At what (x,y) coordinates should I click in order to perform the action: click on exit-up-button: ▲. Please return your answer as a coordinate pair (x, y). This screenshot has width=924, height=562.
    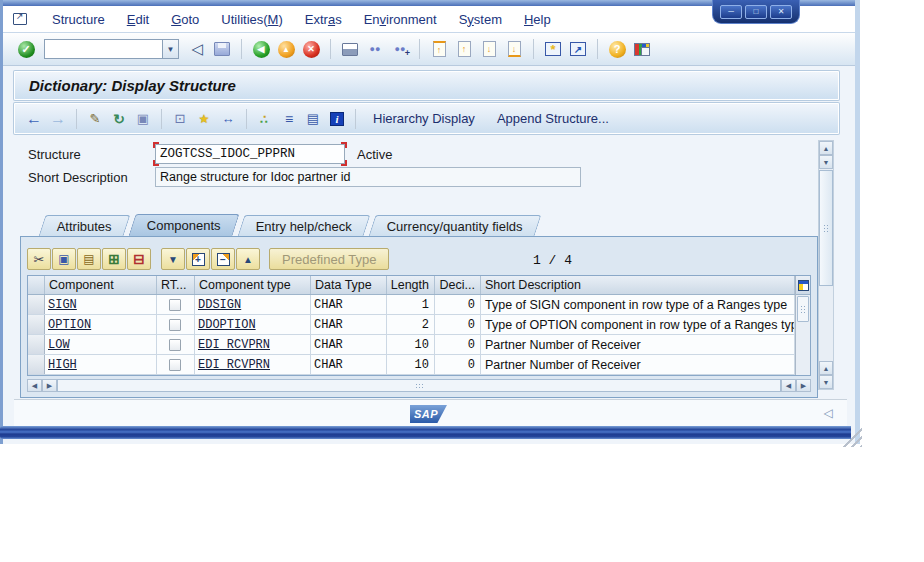
    Looking at the image, I should click on (286, 49).